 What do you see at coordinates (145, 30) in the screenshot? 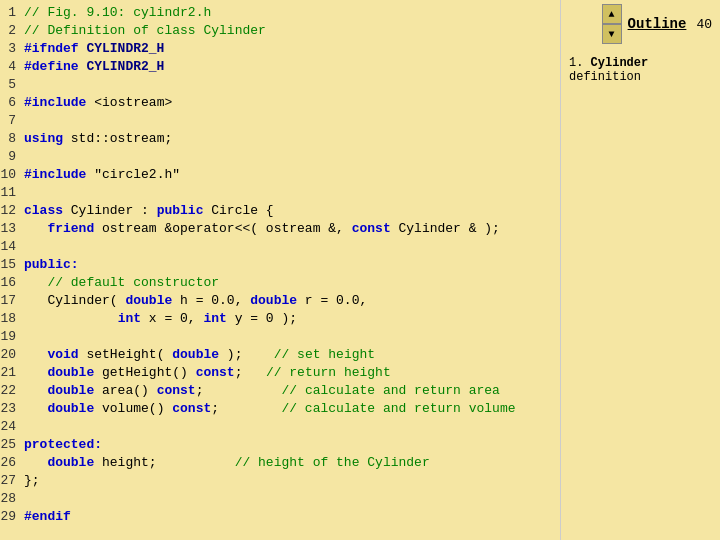
I see `token: // Definition of class Cylinder` at bounding box center [145, 30].